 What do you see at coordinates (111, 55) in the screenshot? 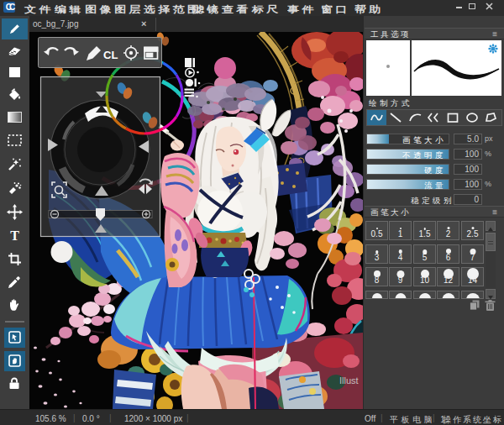
I see `svg-text: CL` at bounding box center [111, 55].